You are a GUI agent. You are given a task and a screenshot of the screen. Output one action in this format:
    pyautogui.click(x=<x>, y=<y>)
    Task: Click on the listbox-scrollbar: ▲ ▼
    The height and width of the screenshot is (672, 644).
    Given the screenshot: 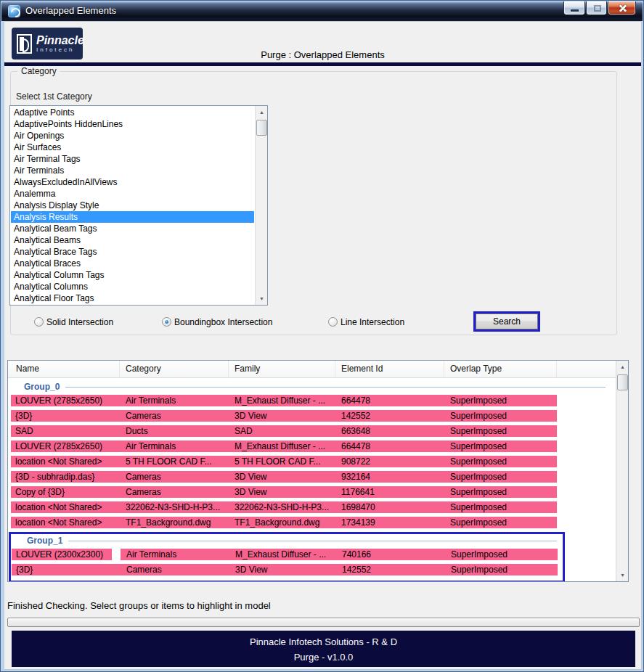 What is the action you would take?
    pyautogui.click(x=261, y=205)
    